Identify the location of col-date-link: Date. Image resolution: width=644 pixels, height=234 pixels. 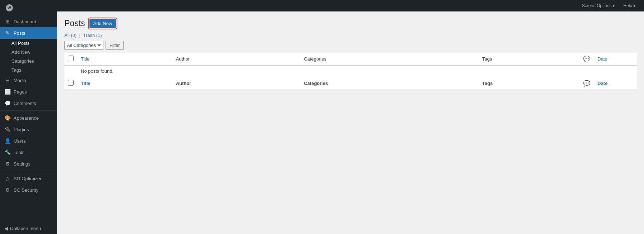
(602, 59).